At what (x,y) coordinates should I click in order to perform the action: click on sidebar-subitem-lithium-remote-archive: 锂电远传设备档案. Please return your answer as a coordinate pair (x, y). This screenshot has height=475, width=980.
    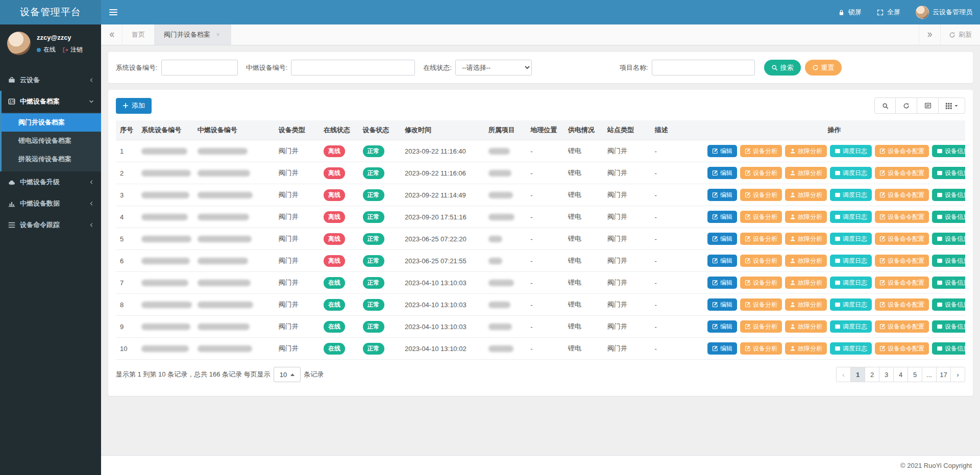
    Looking at the image, I should click on (51, 141).